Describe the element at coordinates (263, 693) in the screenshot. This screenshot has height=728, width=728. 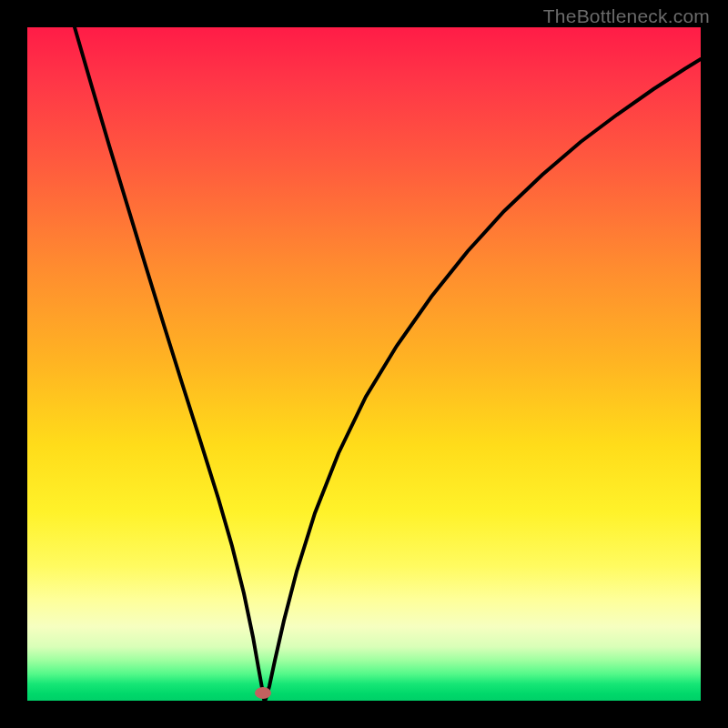
I see `minimum-marker` at that location.